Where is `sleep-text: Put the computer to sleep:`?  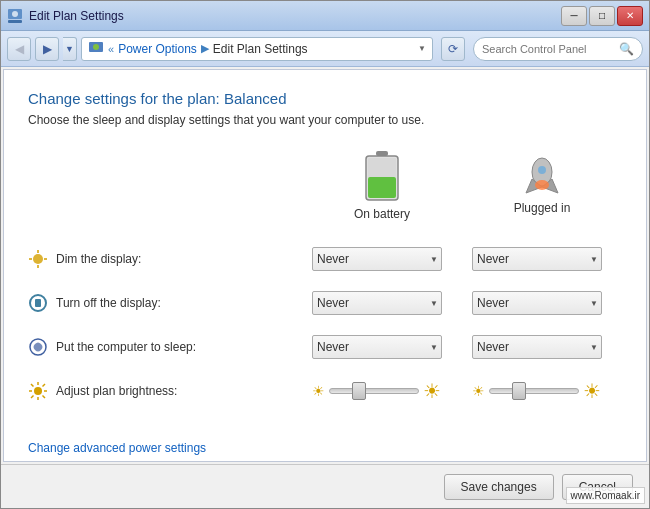 sleep-text: Put the computer to sleep: is located at coordinates (126, 347).